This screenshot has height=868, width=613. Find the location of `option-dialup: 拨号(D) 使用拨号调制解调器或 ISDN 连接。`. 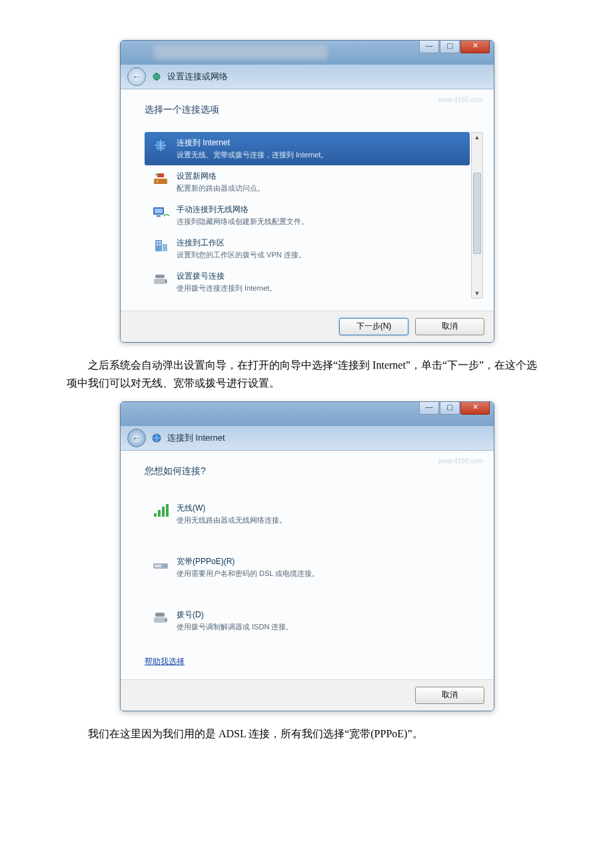

option-dialup: 拨号(D) 使用拨号调制解调器或 ISDN 连接。 is located at coordinates (307, 621).